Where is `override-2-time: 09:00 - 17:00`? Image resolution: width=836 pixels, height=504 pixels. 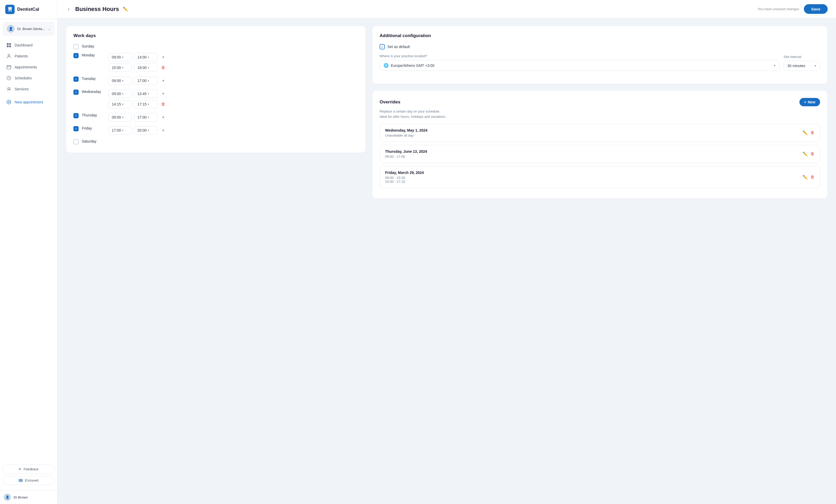 override-2-time: 09:00 - 17:00 is located at coordinates (406, 157).